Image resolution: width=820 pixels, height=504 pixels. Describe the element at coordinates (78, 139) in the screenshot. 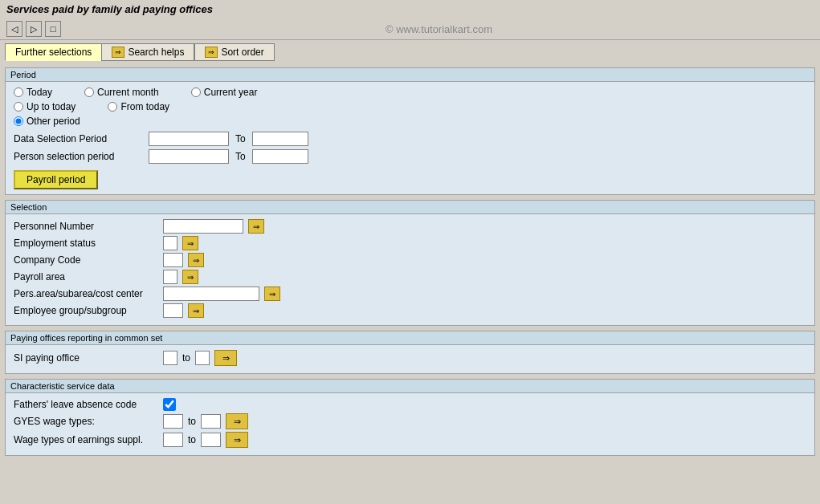

I see `data-selection-label: Data Selection Period` at that location.